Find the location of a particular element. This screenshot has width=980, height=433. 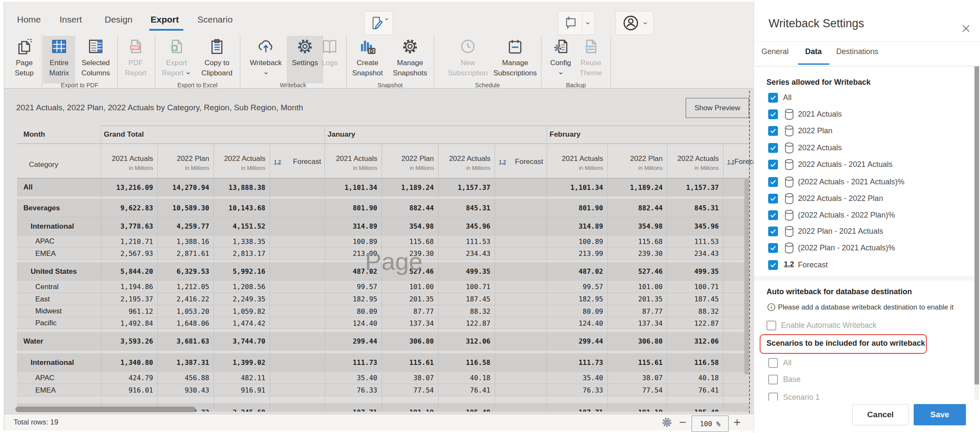

panel-content-border is located at coordinates (867, 66).